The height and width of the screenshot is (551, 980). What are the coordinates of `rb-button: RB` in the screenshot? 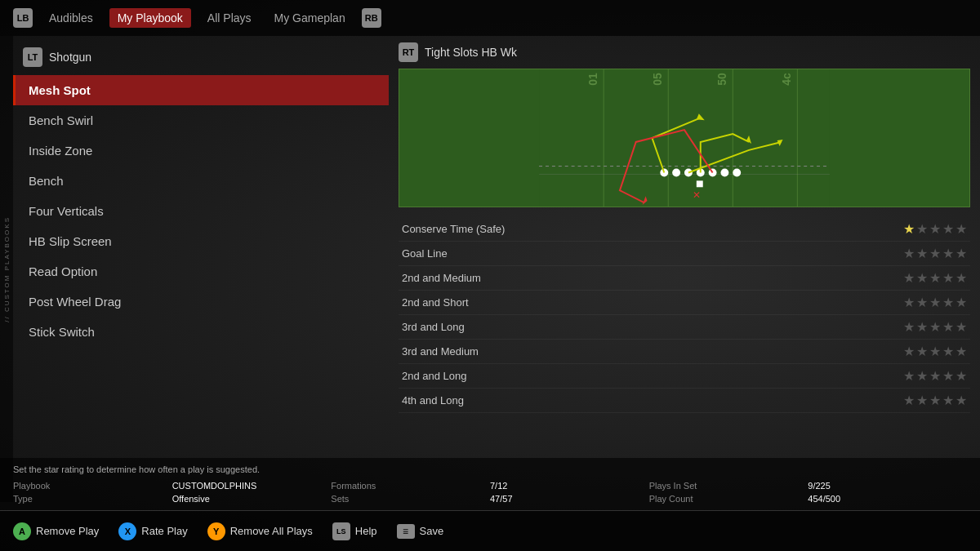 It's located at (372, 18).